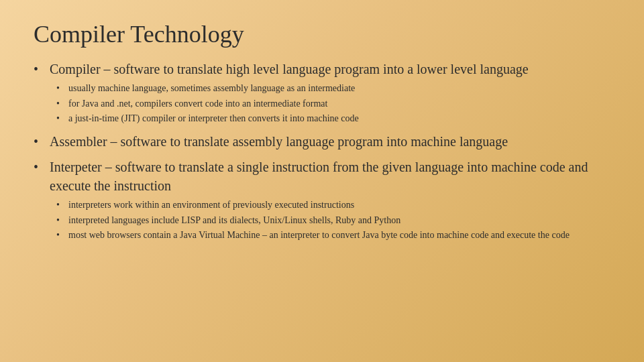 The height and width of the screenshot is (362, 644). What do you see at coordinates (319, 176) in the screenshot?
I see `bullet-interpreter-text: Interpeter – software to translate a sin…` at bounding box center [319, 176].